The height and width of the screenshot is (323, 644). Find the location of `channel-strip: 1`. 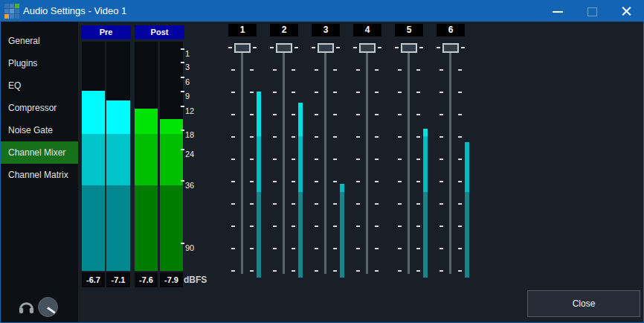

channel-strip: 1 is located at coordinates (242, 156).